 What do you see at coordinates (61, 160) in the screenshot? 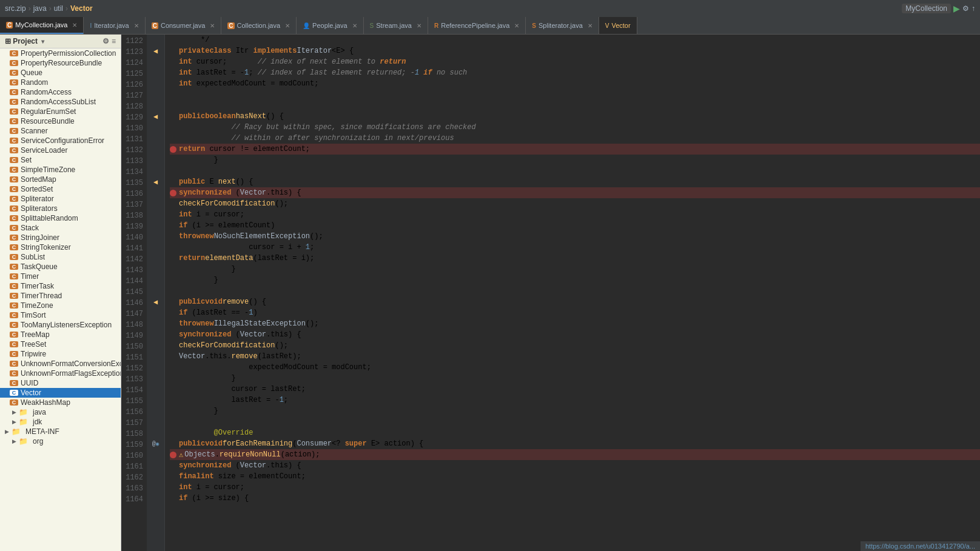
I see `sidebar-item-set: C Set` at bounding box center [61, 160].